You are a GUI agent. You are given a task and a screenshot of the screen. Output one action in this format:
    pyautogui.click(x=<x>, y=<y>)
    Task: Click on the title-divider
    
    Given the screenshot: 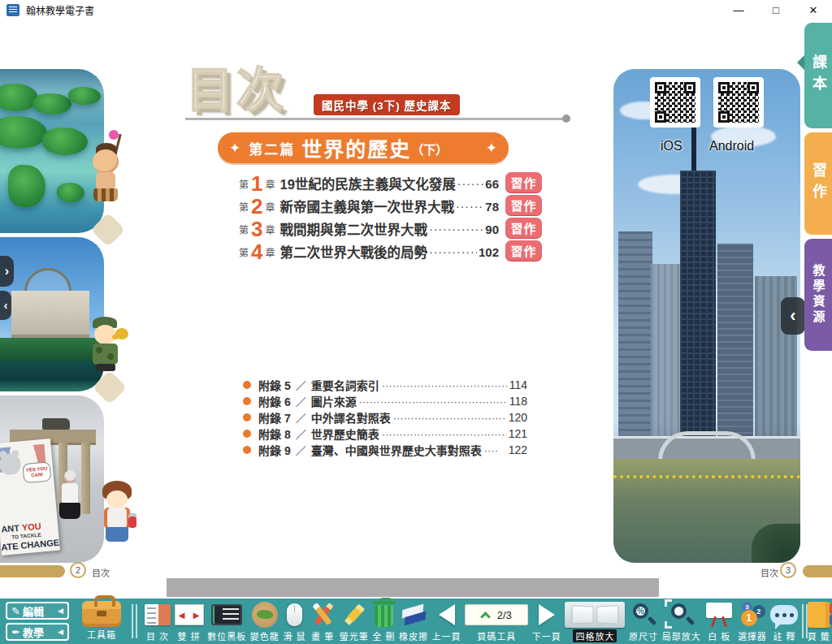 What is the action you would take?
    pyautogui.click(x=375, y=119)
    